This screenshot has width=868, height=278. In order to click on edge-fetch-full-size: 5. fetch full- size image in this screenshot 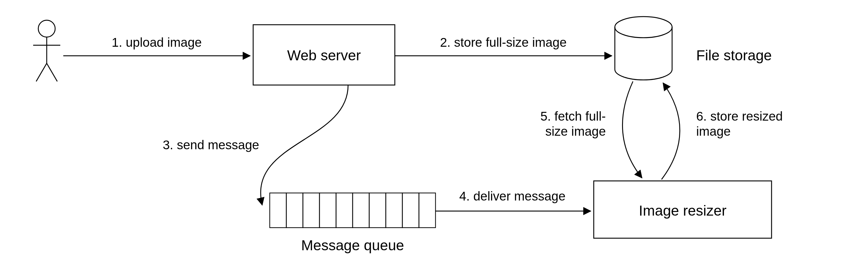, I will do `click(591, 130)`.